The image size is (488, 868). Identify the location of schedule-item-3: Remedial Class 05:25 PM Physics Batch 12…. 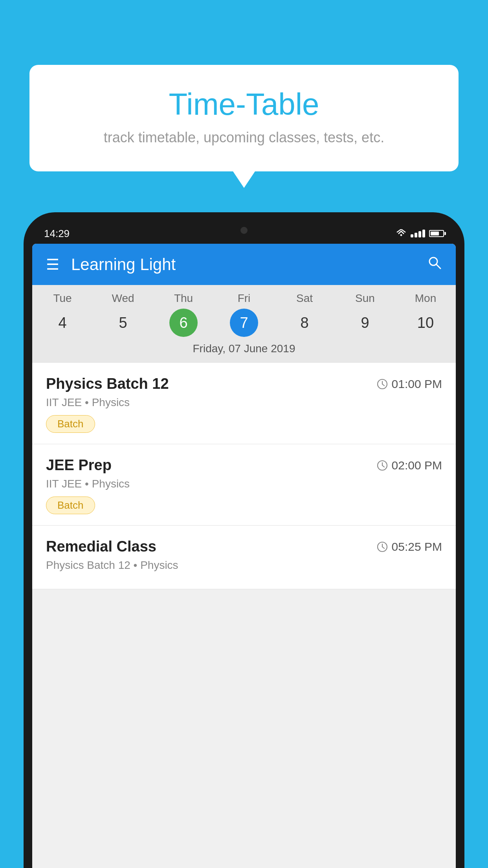
(244, 557).